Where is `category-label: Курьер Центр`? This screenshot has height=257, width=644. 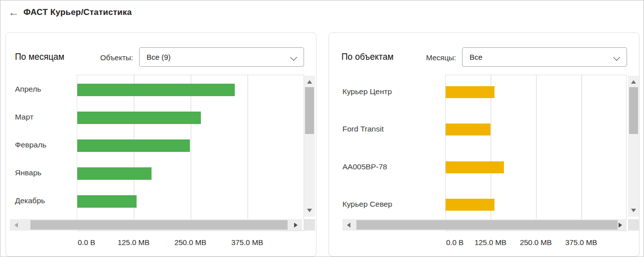 category-label: Курьер Центр is located at coordinates (367, 92).